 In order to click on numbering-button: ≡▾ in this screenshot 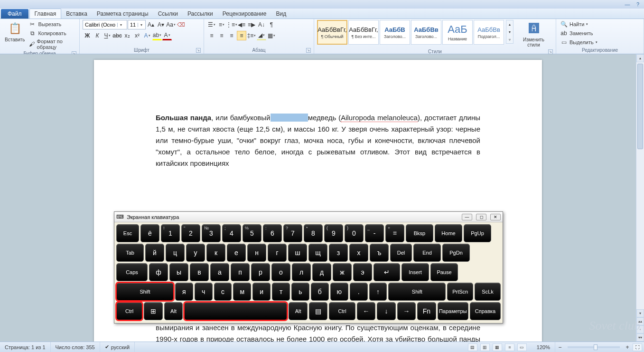, I will do `click(222, 25)`.